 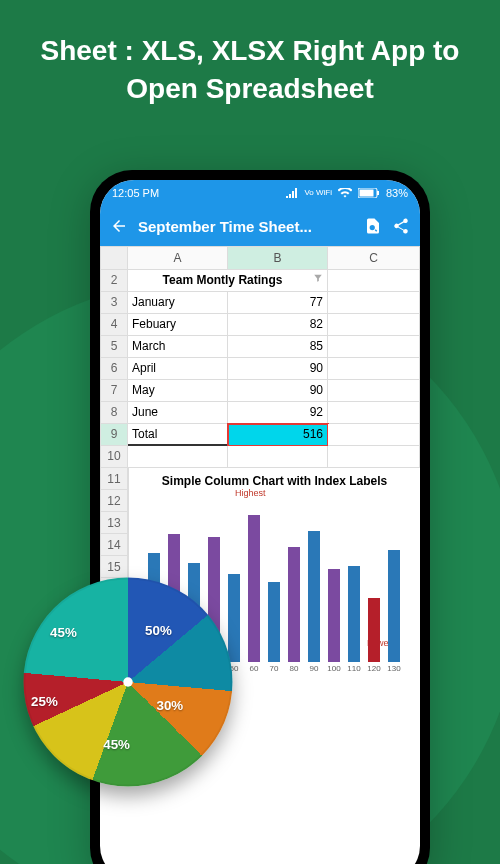 What do you see at coordinates (394, 668) in the screenshot?
I see `x-tick: 130` at bounding box center [394, 668].